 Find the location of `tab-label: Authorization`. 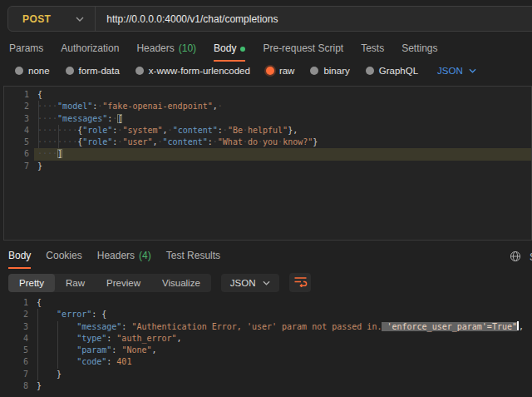

tab-label: Authorization is located at coordinates (90, 48).